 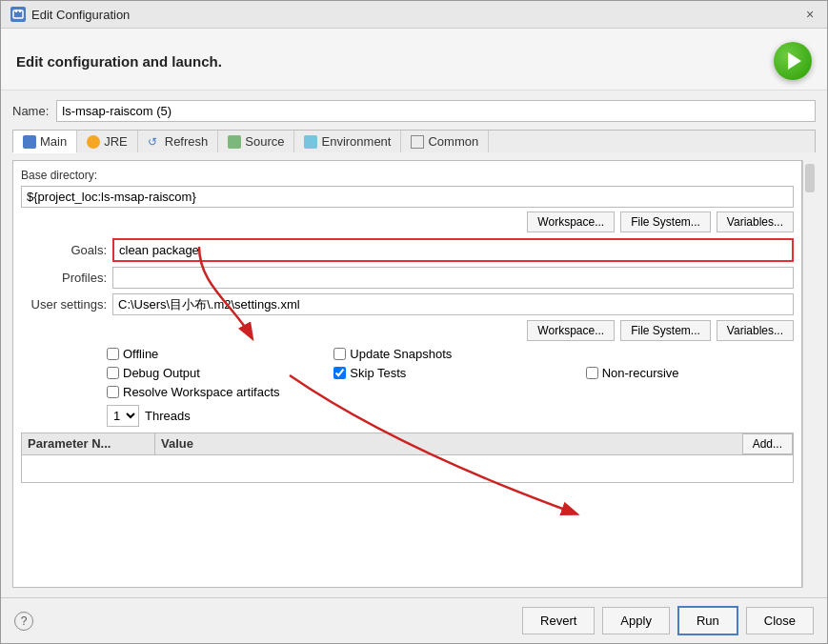 I want to click on workspace-button-1: Workspace..., so click(x=571, y=222).